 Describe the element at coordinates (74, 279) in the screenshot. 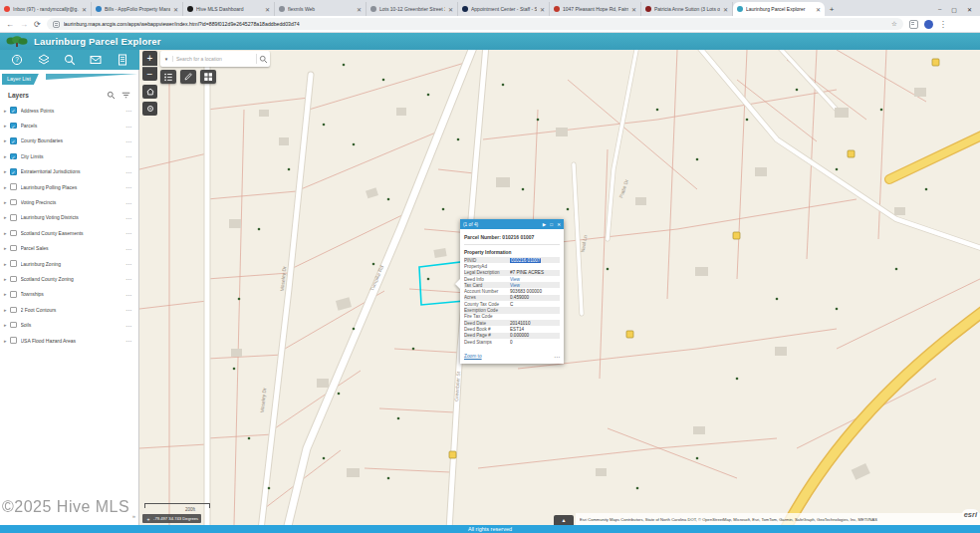

I see `layer-label: Scotland County Zoning` at that location.